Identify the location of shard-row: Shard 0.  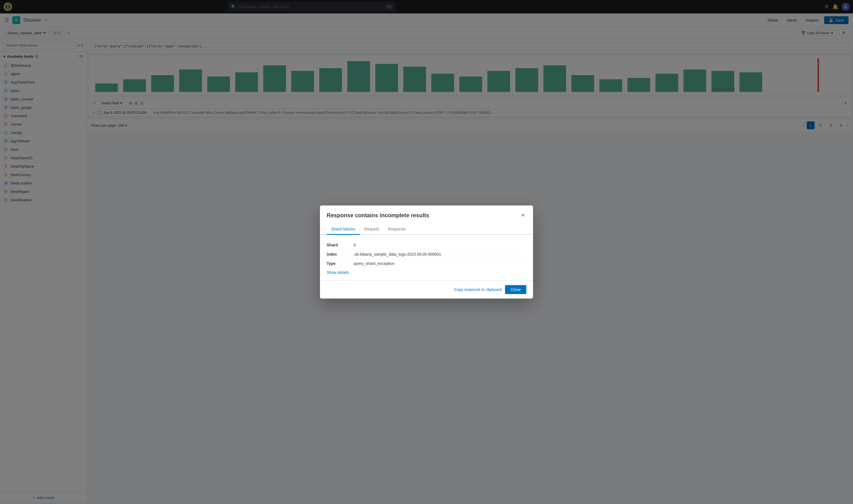
(427, 245).